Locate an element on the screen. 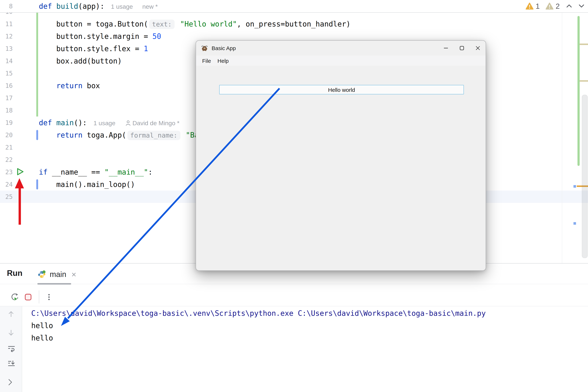 This screenshot has width=588, height=392. code-token: if is located at coordinates (43, 172).